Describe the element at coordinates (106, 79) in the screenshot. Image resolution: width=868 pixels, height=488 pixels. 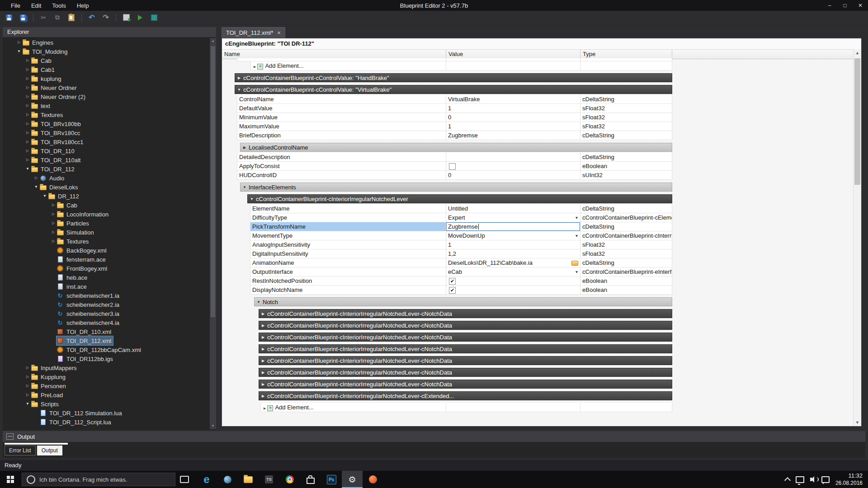
I see `tree-item-kuplung: kuplung` at that location.